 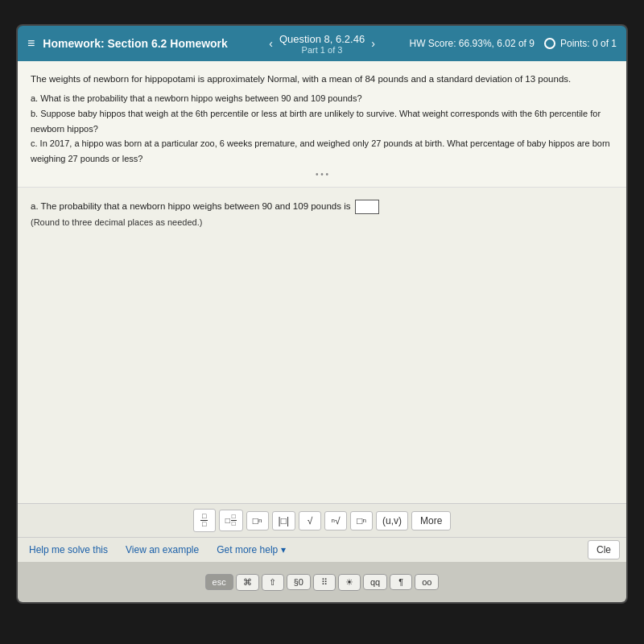 What do you see at coordinates (392, 521) in the screenshot?
I see `norm-button: (u,v)` at bounding box center [392, 521].